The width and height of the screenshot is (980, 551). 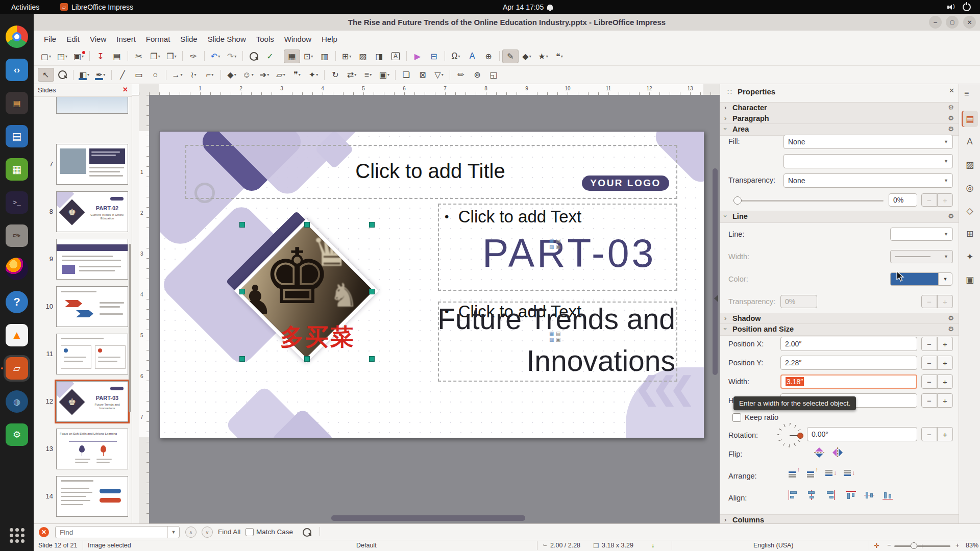 I want to click on zoom-pan-button, so click(x=62, y=74).